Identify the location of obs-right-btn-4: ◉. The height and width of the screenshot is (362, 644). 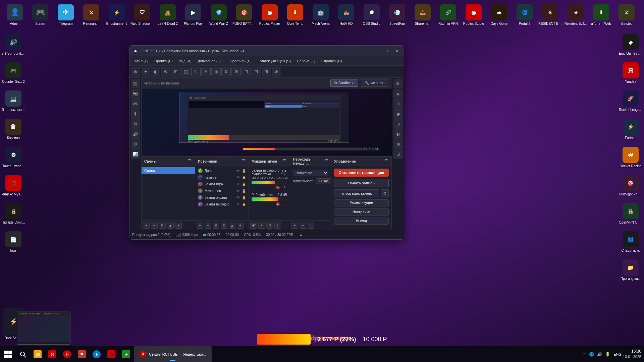
(398, 114).